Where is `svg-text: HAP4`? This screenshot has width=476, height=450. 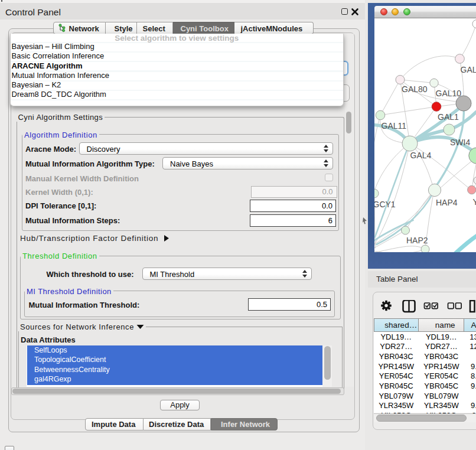
svg-text: HAP4 is located at coordinates (446, 202).